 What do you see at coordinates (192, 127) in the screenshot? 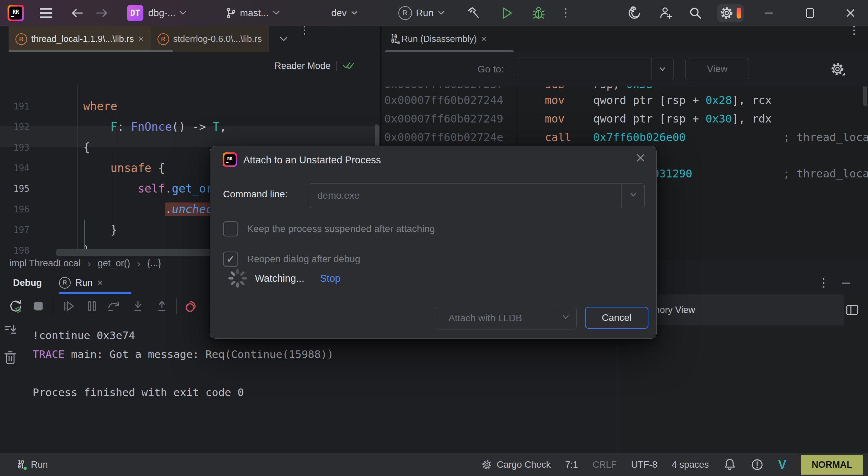
I see `code-token: () ->` at bounding box center [192, 127].